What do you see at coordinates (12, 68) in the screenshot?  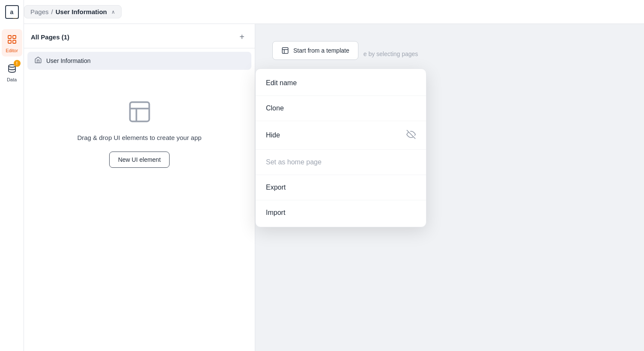 I see `data-icon: !` at bounding box center [12, 68].